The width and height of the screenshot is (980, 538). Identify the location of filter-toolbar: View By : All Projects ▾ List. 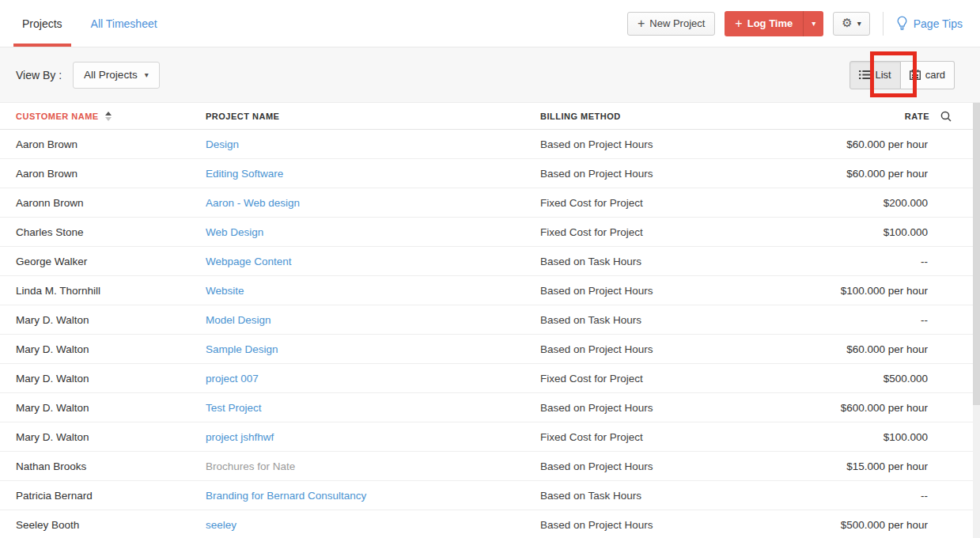
(490, 75).